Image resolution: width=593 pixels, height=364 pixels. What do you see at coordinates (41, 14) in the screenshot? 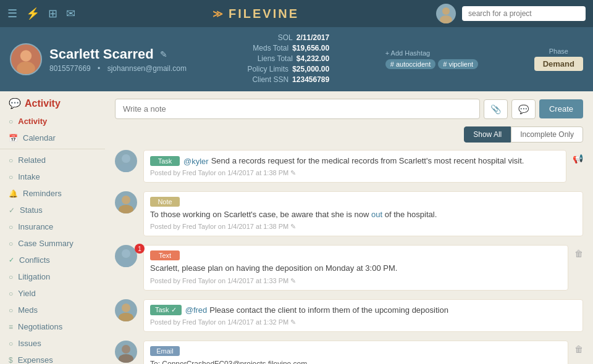
I see `nav-left: ☰ ⚡ ⊞ ✉` at bounding box center [41, 14].